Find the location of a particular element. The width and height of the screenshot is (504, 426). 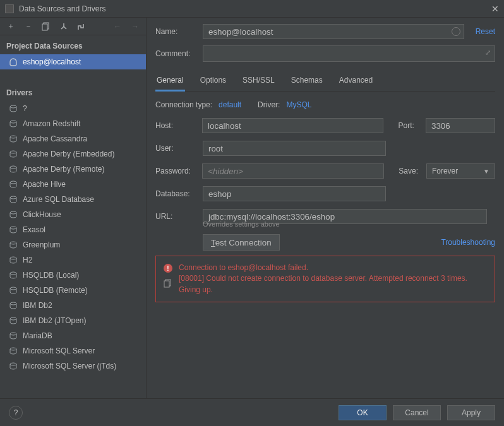

datasource-item: eshop@localhost is located at coordinates (73, 62).